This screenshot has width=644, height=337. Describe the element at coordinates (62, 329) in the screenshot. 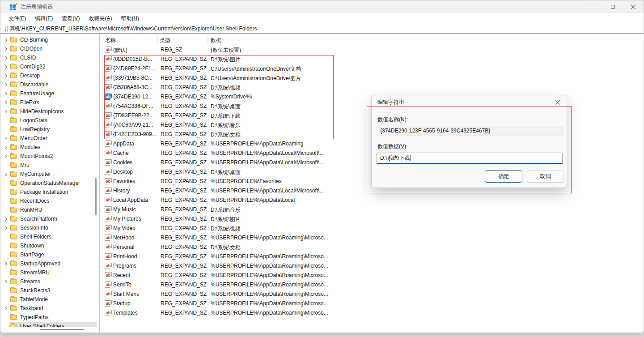

I see `tree-horizontal-scrollbar` at that location.